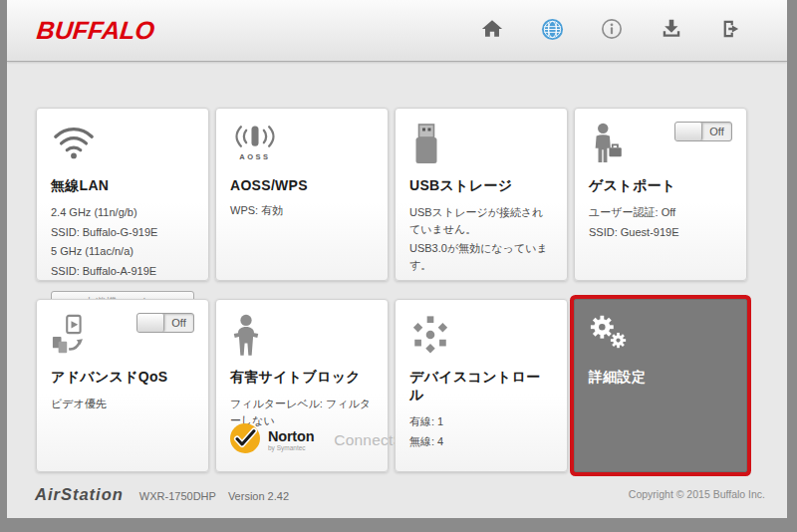 Image resolution: width=797 pixels, height=532 pixels. I want to click on header-bar: BUFFALO, so click(397, 31).